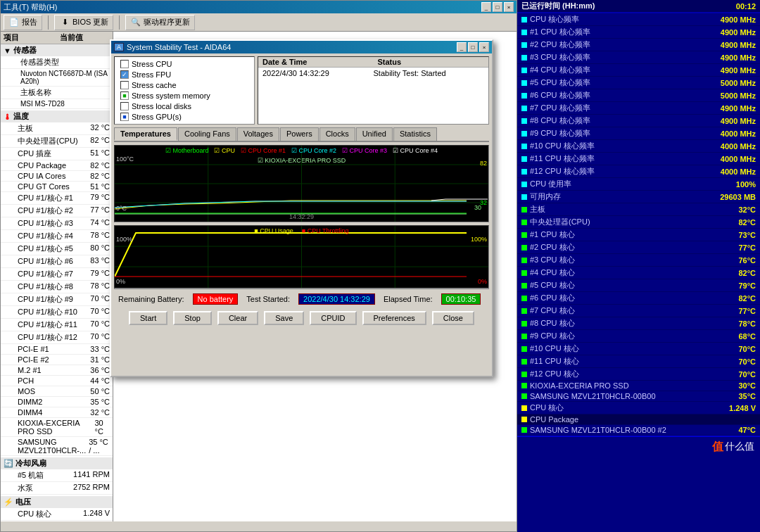 This screenshot has height=532, width=760. I want to click on maximize-button: □, so click(498, 7).